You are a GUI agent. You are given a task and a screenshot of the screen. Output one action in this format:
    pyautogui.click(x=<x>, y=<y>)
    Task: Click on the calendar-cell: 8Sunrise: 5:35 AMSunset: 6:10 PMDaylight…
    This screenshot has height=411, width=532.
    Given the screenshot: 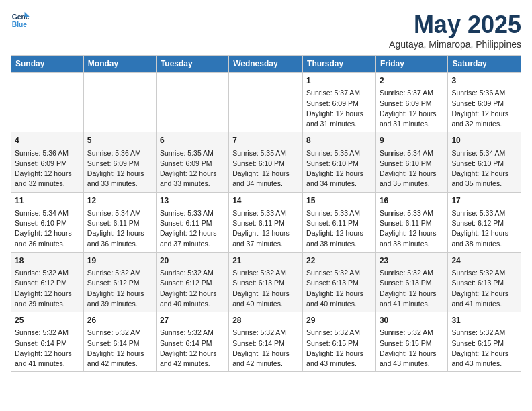 What is the action you would take?
    pyautogui.click(x=340, y=163)
    